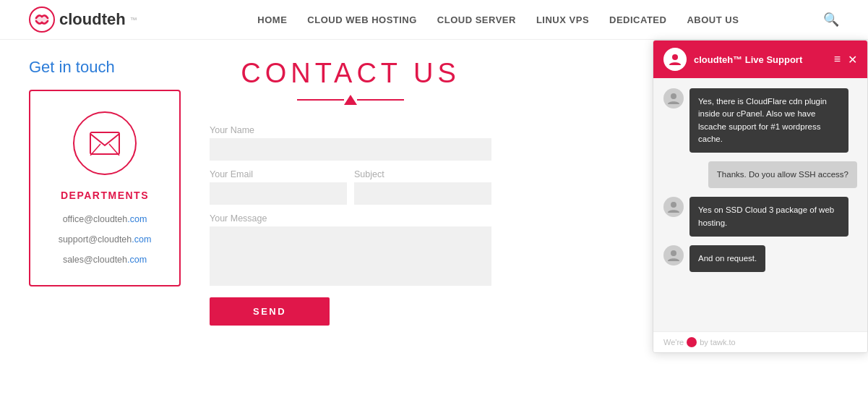  What do you see at coordinates (718, 342) in the screenshot?
I see `chat-footer-suffix: by tawk.to` at bounding box center [718, 342].